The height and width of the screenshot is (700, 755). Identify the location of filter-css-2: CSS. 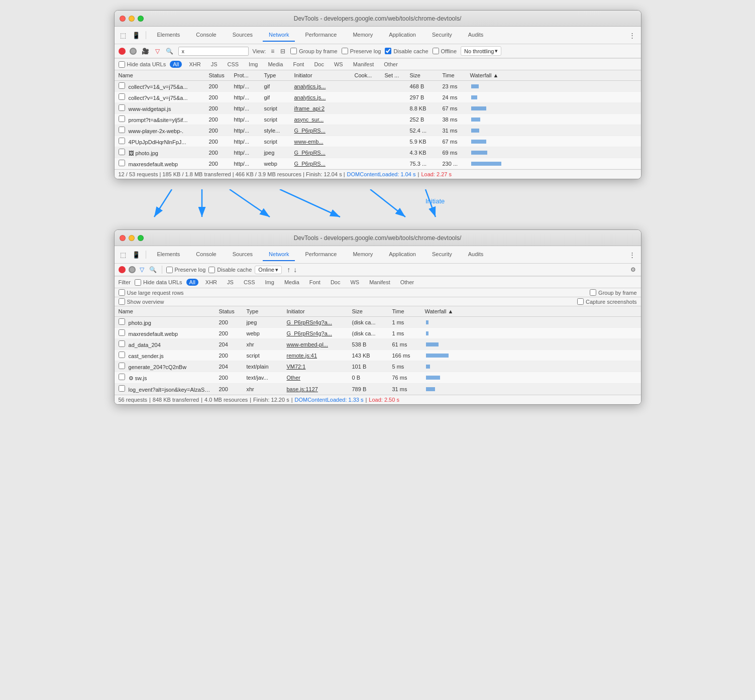
(249, 282).